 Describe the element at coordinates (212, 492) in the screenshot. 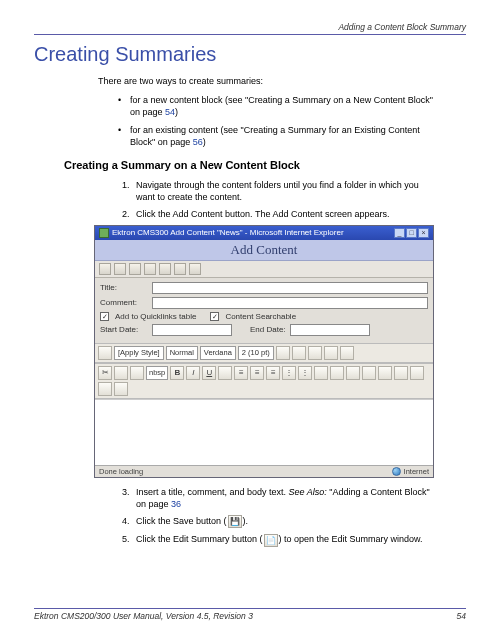

I see `step-text: Insert a title, comment, and body text.` at that location.